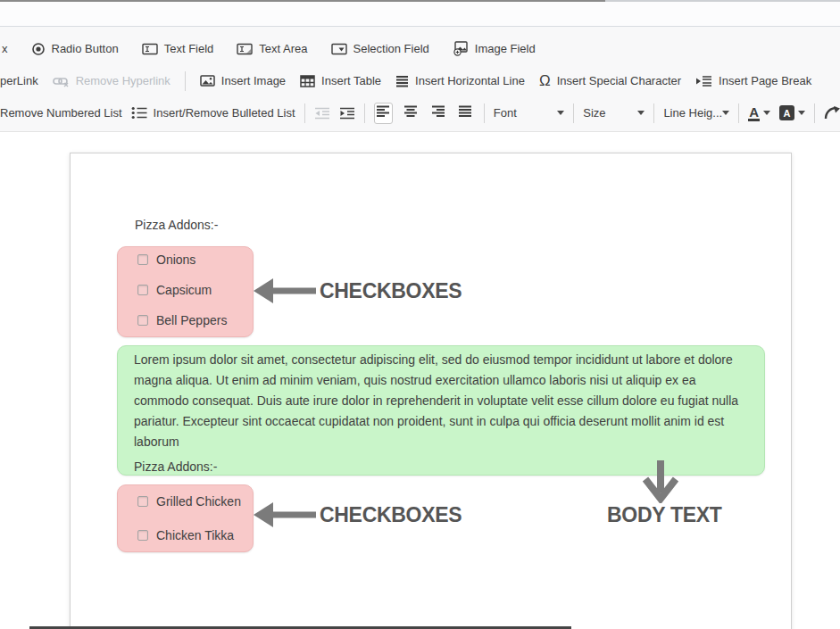 The height and width of the screenshot is (629, 840). Describe the element at coordinates (505, 48) in the screenshot. I see `image-field-label: Image Field` at that location.